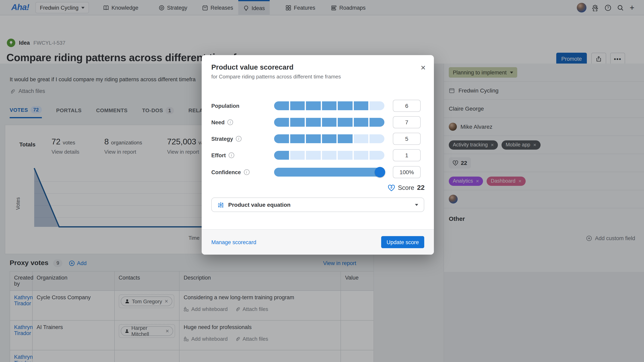 The width and height of the screenshot is (644, 362). Describe the element at coordinates (221, 205) in the screenshot. I see `equation-icon` at that location.